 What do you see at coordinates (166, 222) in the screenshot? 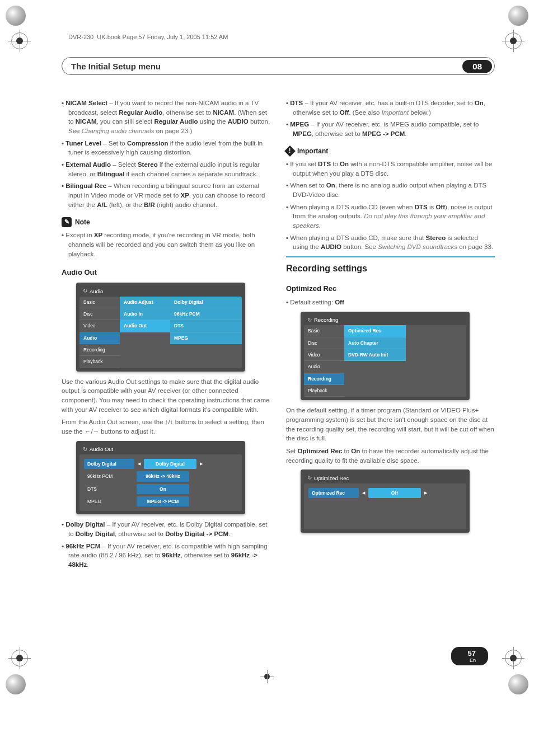
I see `note-heading: ✎ Note` at bounding box center [166, 222].